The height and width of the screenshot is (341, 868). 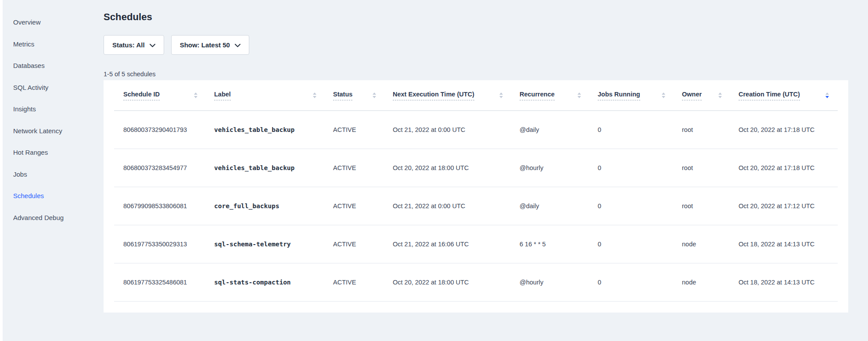 I want to click on cell-creation-time: Oct 20, 2022 at 17:12 UTC, so click(x=788, y=206).